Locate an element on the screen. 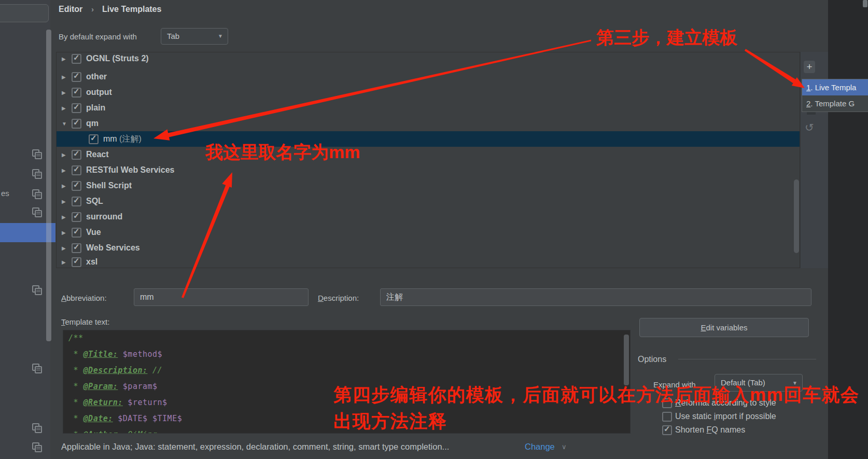  static-import-label: Use static import if possible is located at coordinates (726, 416).